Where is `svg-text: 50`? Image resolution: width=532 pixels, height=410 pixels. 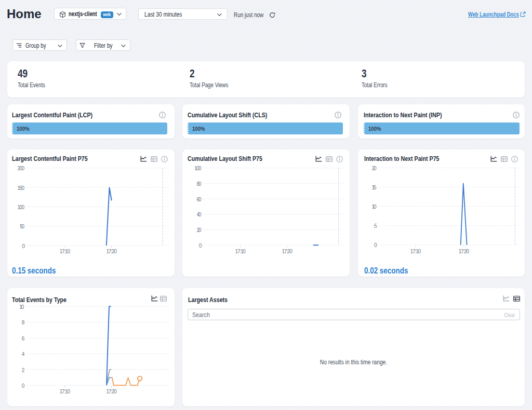
svg-text: 50 is located at coordinates (22, 226).